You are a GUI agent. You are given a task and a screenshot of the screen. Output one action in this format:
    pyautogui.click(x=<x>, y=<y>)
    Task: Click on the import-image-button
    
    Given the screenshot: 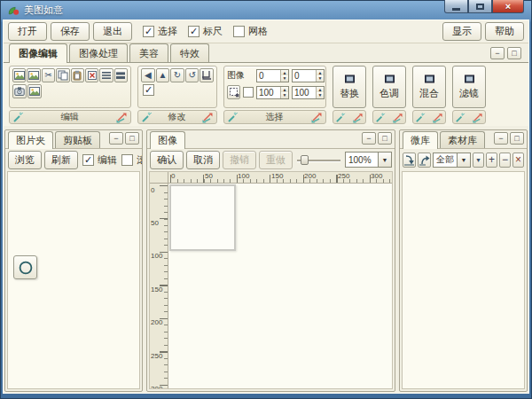 What is the action you would take?
    pyautogui.click(x=20, y=75)
    